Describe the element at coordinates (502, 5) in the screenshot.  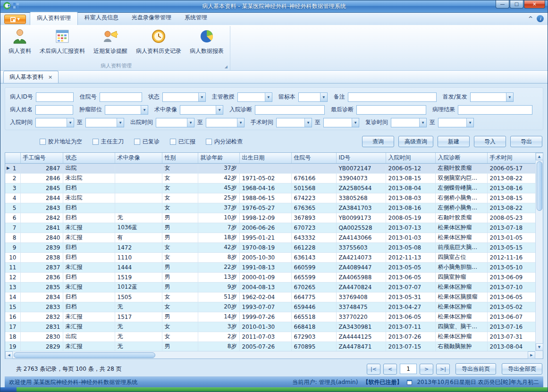
I see `minimize-button: —` at that location.